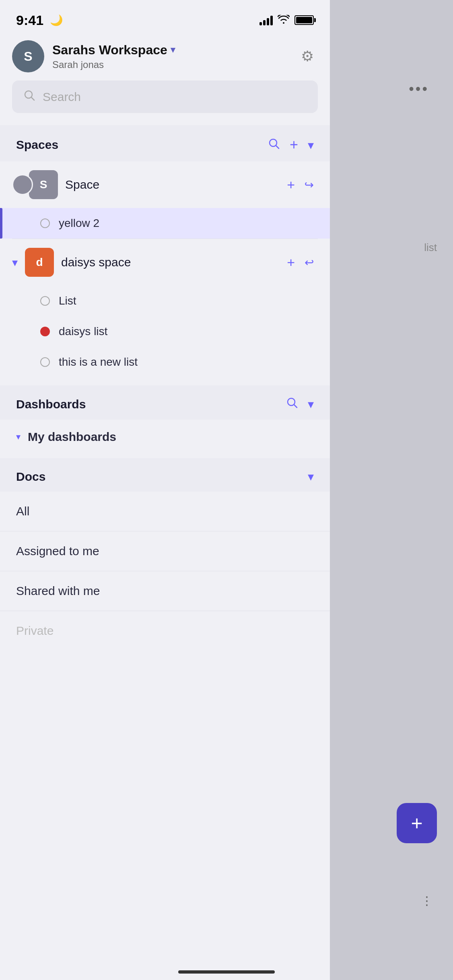 The image size is (453, 980). Describe the element at coordinates (165, 512) in the screenshot. I see `docs-item-all: All` at that location.